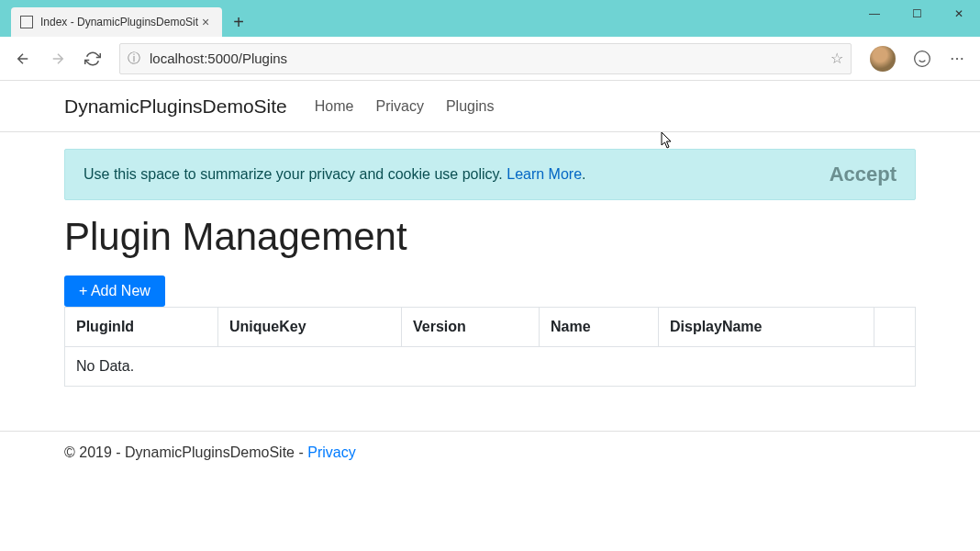 This screenshot has height=551, width=980. What do you see at coordinates (295, 174) in the screenshot?
I see `alert-text: Use this space to summarize your privacy…` at bounding box center [295, 174].